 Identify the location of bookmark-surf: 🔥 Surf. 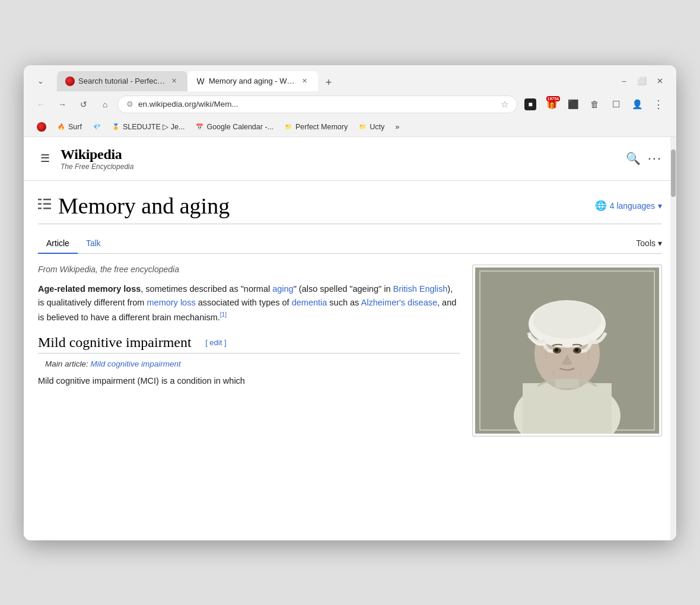
(69, 127).